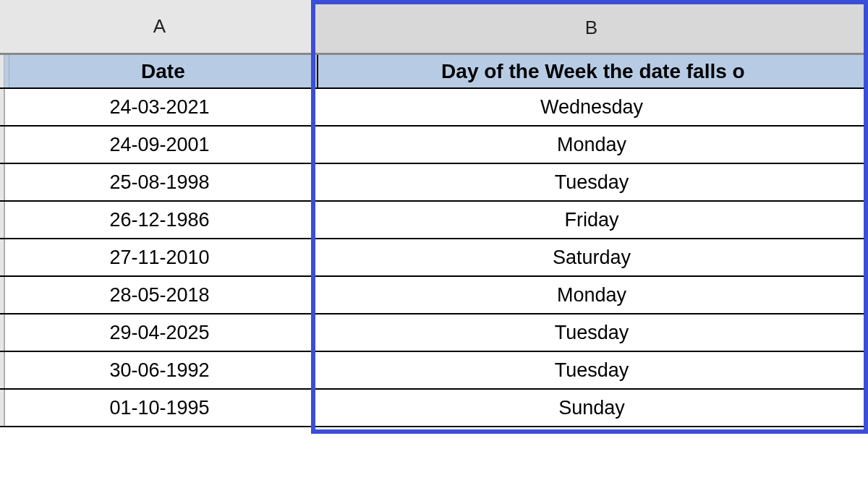  I want to click on cell-date: 29-04-2025, so click(160, 333).